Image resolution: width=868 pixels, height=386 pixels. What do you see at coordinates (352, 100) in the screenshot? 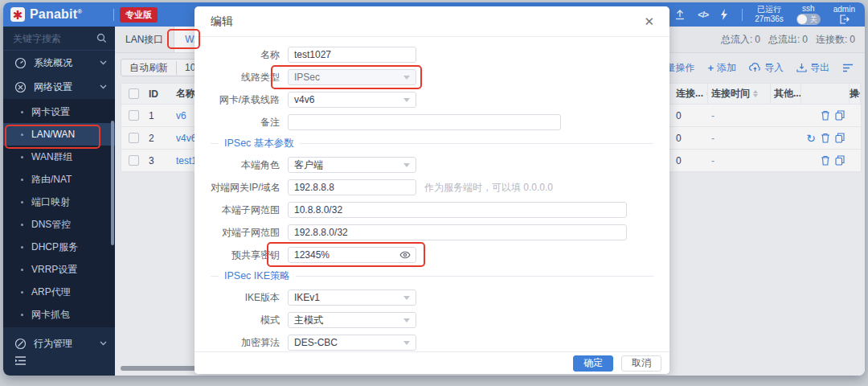
I see `carrier-select: v4v6` at bounding box center [352, 100].